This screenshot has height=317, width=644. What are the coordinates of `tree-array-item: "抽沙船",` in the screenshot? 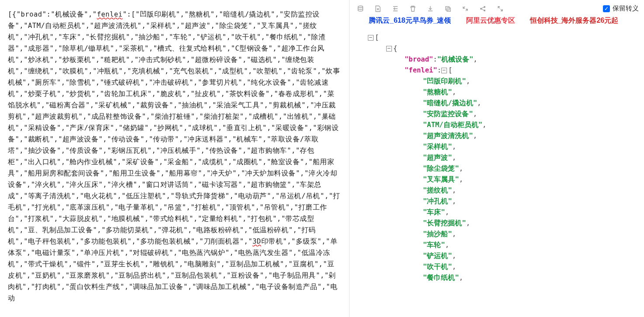 It's located at (506, 234).